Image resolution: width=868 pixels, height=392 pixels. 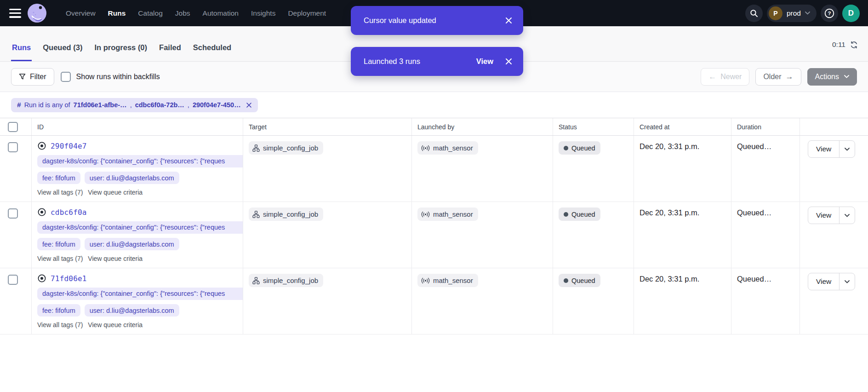 What do you see at coordinates (392, 62) in the screenshot?
I see `toast-message: Launched 3 runs` at bounding box center [392, 62].